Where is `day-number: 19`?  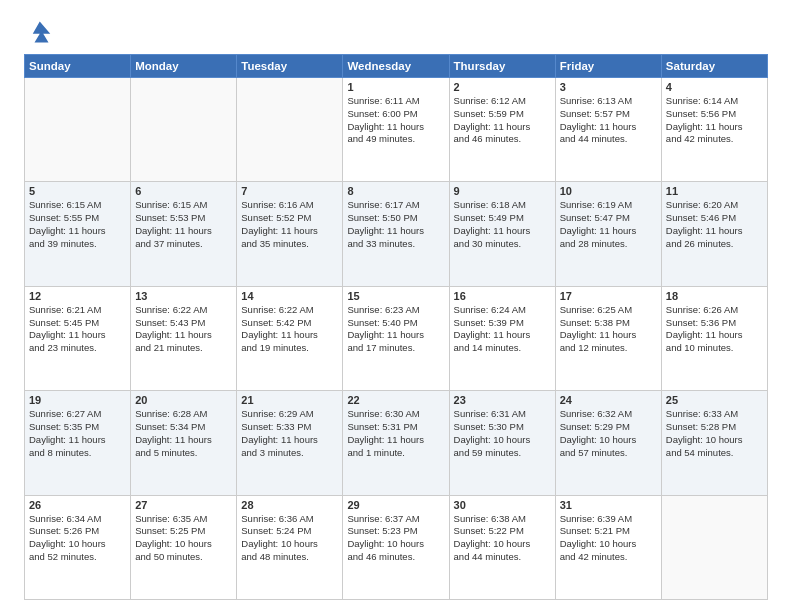
day-number: 19 is located at coordinates (78, 400).